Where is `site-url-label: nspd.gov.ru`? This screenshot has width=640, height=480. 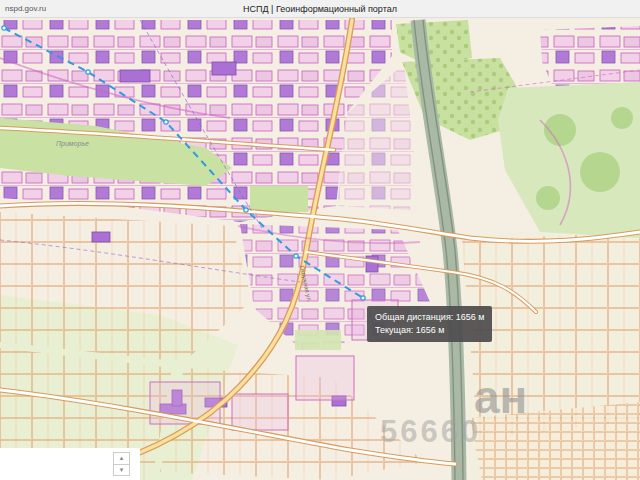
site-url-label: nspd.gov.ru is located at coordinates (23, 8).